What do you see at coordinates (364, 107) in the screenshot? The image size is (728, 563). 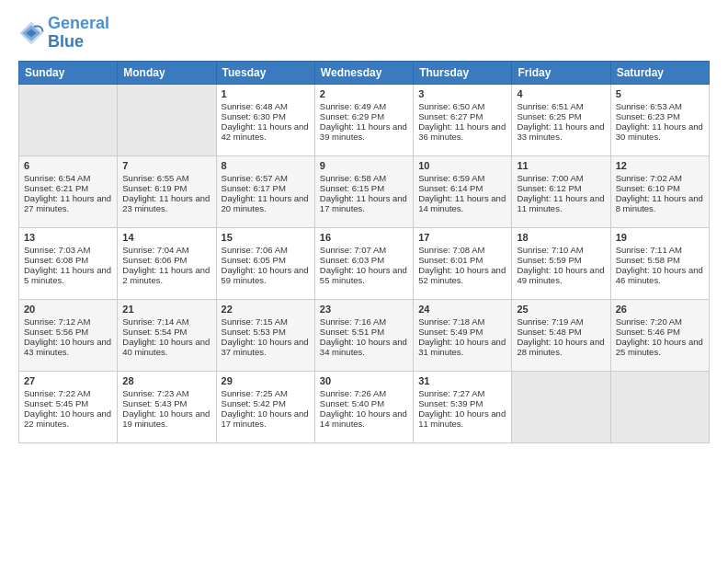 I see `sunrise-text: Sunrise: 6:49 AM` at bounding box center [364, 107].